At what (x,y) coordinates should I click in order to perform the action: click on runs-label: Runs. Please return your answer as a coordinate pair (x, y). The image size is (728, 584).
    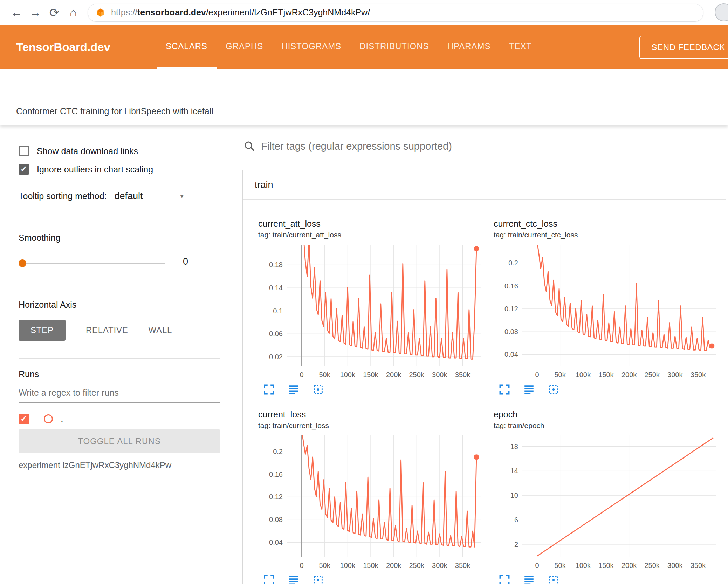
    Looking at the image, I should click on (119, 374).